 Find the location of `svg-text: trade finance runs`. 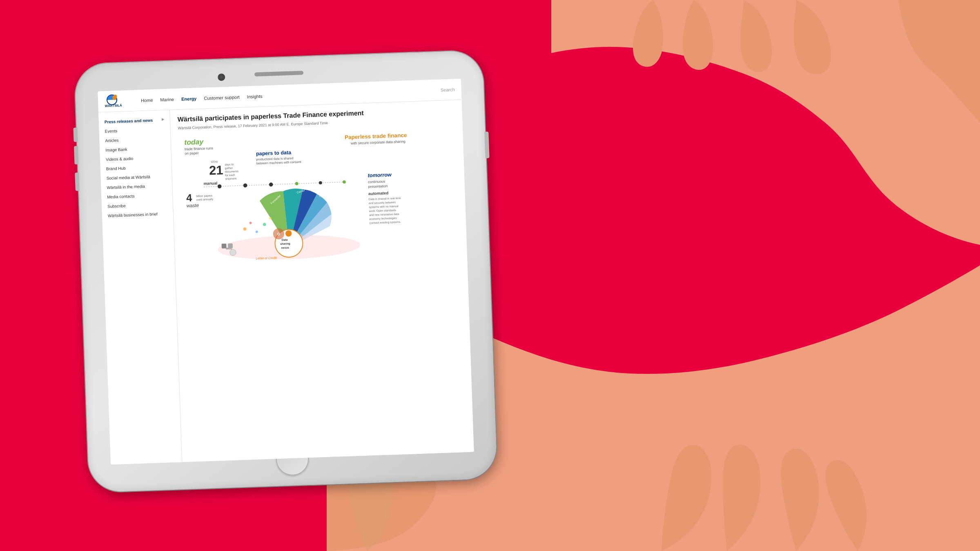

svg-text: trade finance runs is located at coordinates (199, 149).